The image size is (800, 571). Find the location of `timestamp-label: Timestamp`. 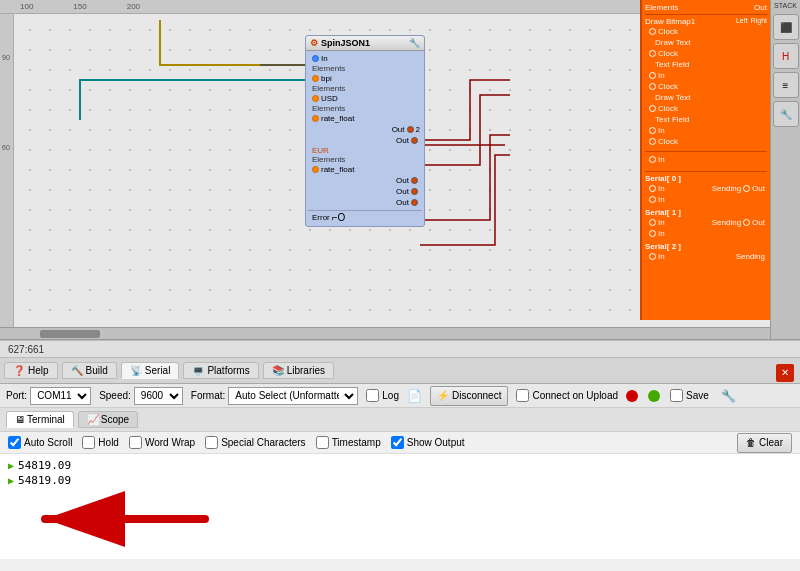

timestamp-label: Timestamp is located at coordinates (356, 442).